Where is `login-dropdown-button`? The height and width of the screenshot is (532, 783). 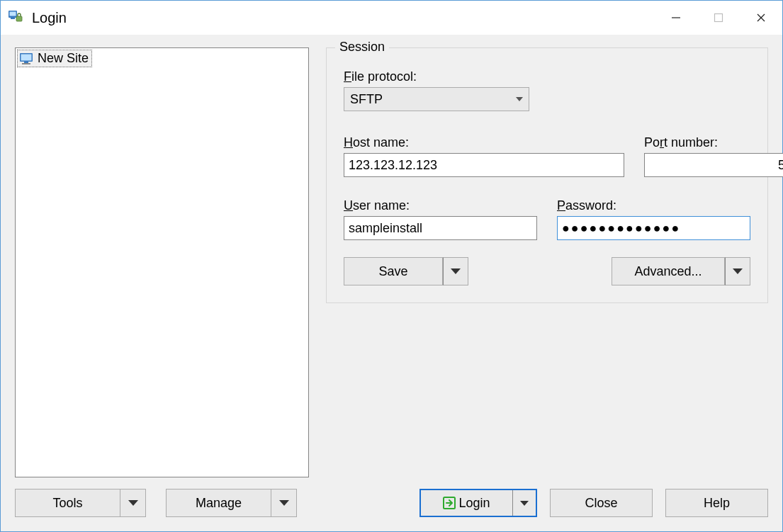 login-dropdown-button is located at coordinates (524, 503).